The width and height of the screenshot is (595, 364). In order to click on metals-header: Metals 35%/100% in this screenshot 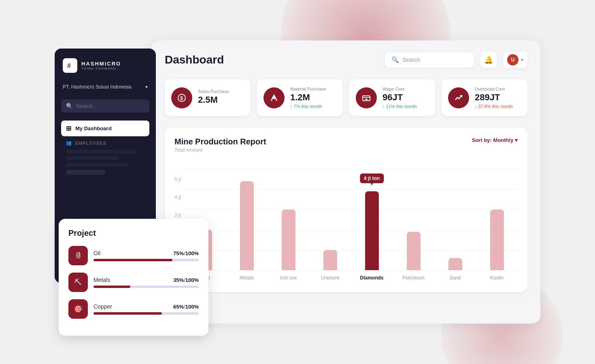, I will do `click(146, 280)`.